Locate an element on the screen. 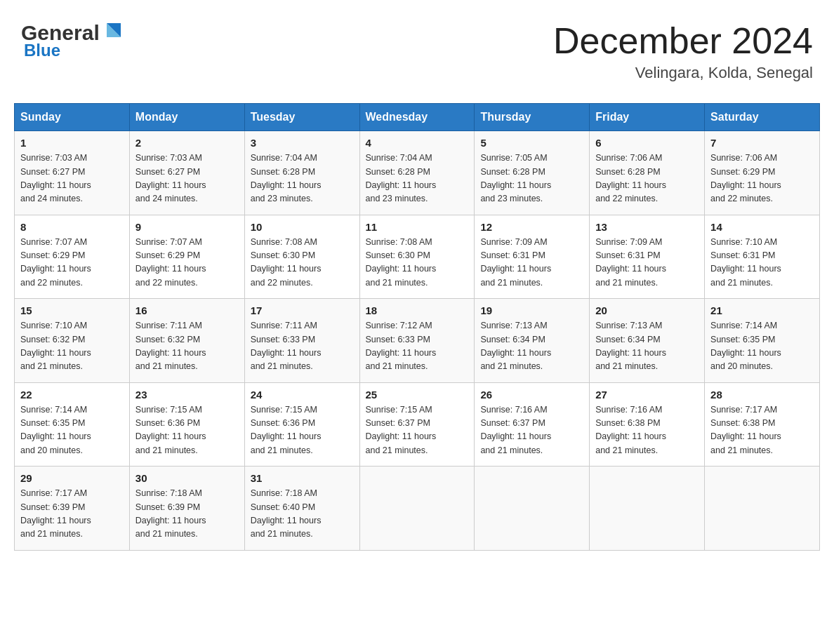  day-info: Sunrise: 7:18 AMSunset: 6:39 PMDaylight:… is located at coordinates (187, 514).